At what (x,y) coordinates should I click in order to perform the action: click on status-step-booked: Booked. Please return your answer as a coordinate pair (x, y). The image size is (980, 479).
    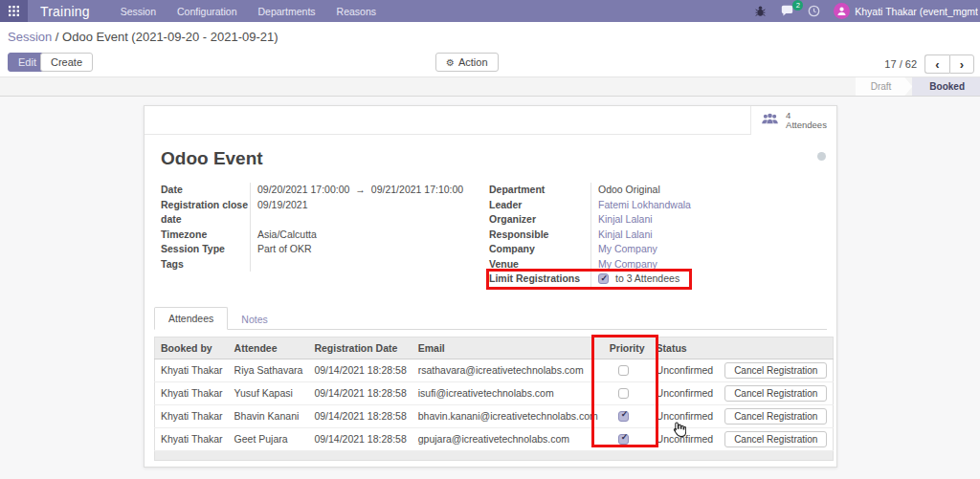
    Looking at the image, I should click on (946, 86).